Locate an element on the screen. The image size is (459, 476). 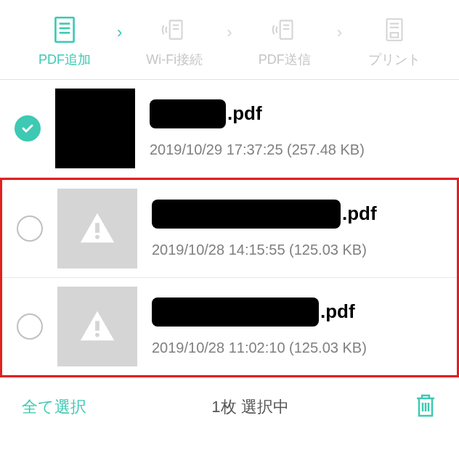
file-meta: 2019/10/28 14:15:55 (125.03 KB) is located at coordinates (299, 250).